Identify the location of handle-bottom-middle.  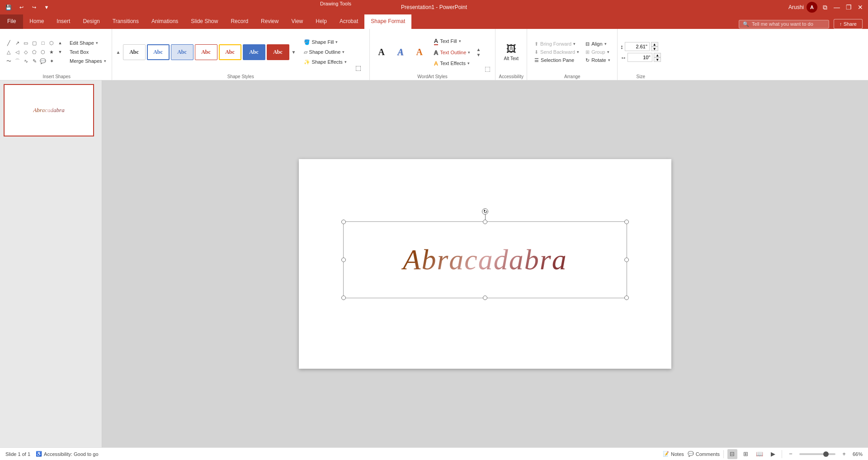
(485, 298).